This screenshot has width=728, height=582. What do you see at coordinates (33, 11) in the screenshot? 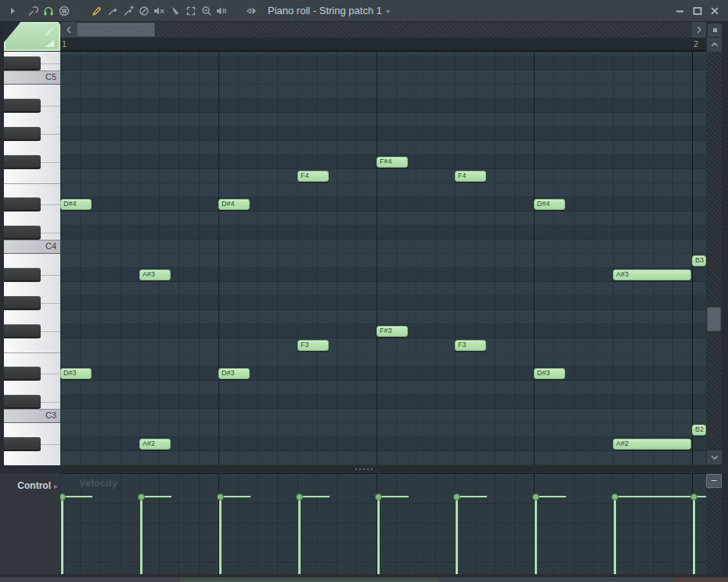
I see `wrench-icon` at bounding box center [33, 11].